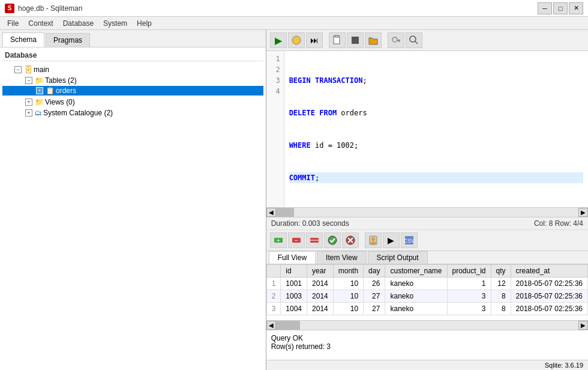  Describe the element at coordinates (500, 284) in the screenshot. I see `cell-qty-1: 12` at that location.